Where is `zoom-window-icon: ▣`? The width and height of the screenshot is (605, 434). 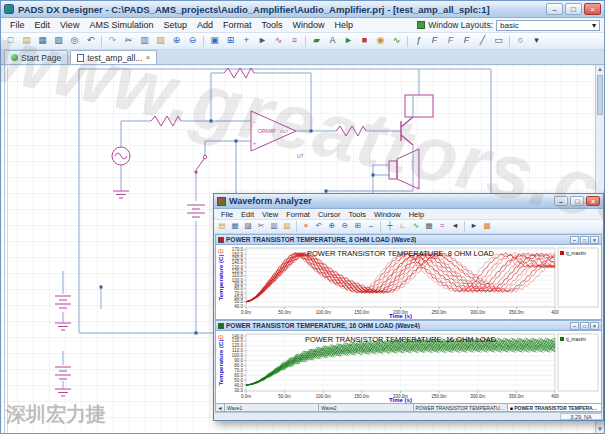
zoom-window-icon: ▣ is located at coordinates (214, 41).